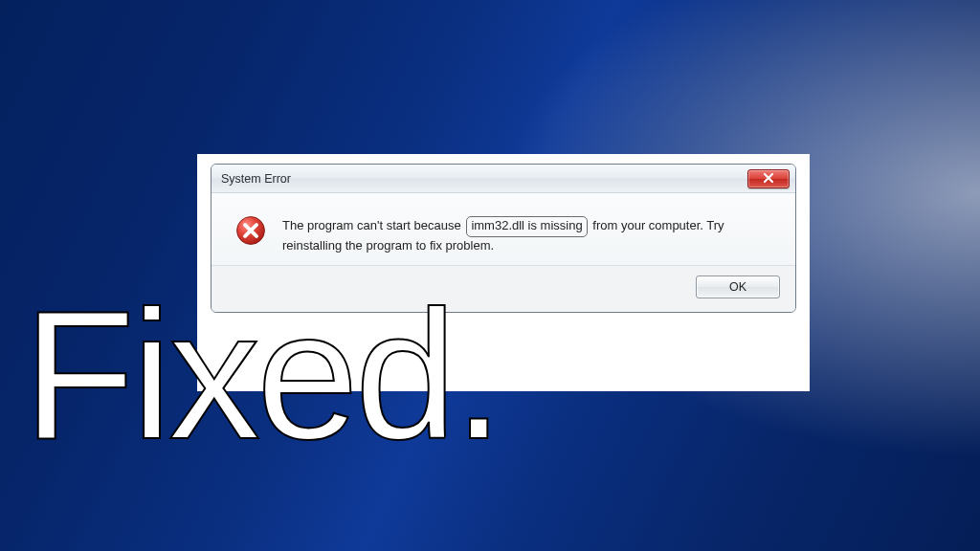 This screenshot has height=551, width=980. Describe the element at coordinates (503, 289) in the screenshot. I see `dialog-footer: OK` at that location.